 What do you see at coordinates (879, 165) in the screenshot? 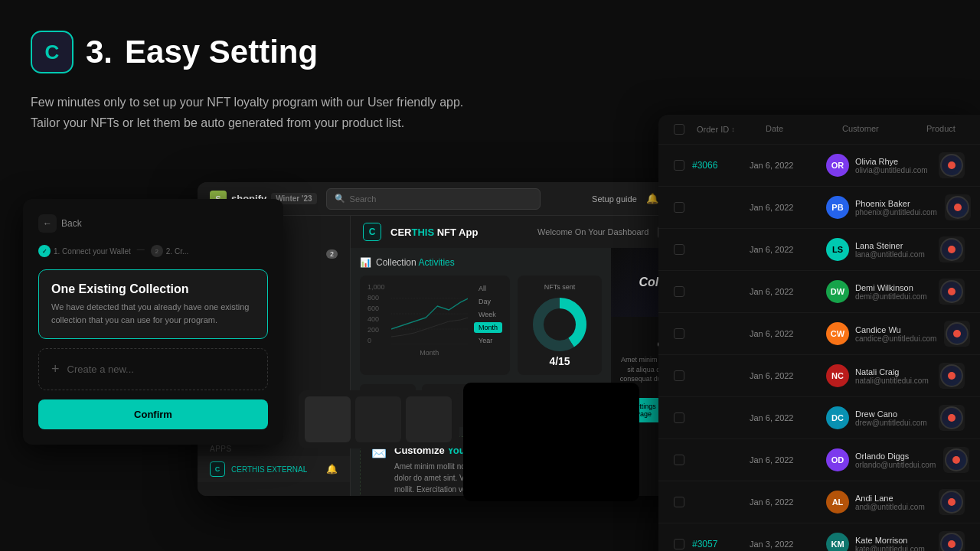
I see `customer-info: OR Olivia Rhye olivia@untitledui.com` at bounding box center [879, 165].